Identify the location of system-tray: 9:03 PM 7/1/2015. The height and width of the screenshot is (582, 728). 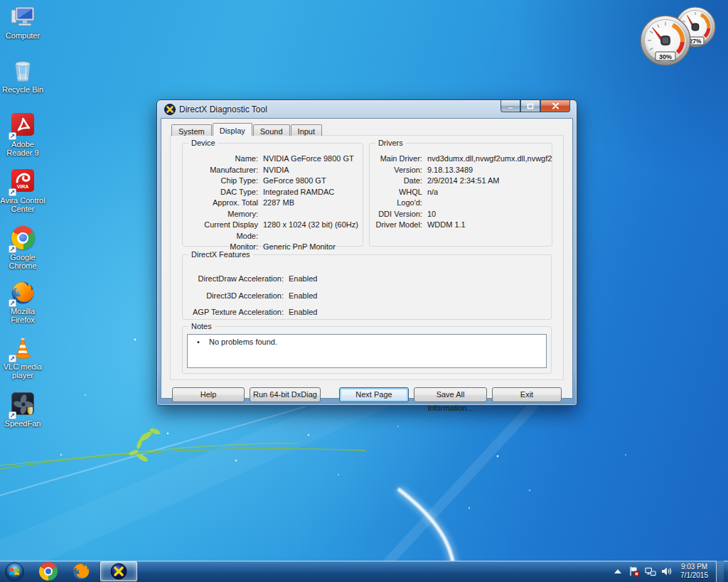
(670, 571).